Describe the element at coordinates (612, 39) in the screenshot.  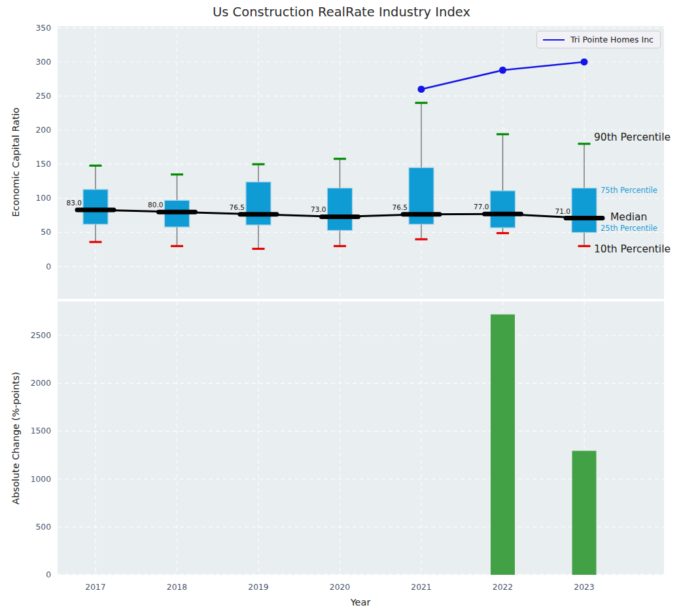
I see `legend-label: Tri Pointe Homes Inc` at that location.